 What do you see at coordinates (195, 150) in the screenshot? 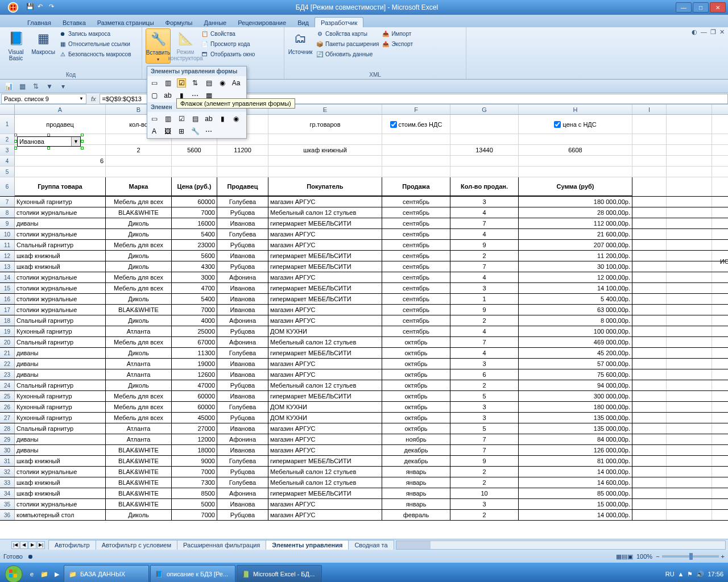
I see `cell: 5600` at bounding box center [195, 150].